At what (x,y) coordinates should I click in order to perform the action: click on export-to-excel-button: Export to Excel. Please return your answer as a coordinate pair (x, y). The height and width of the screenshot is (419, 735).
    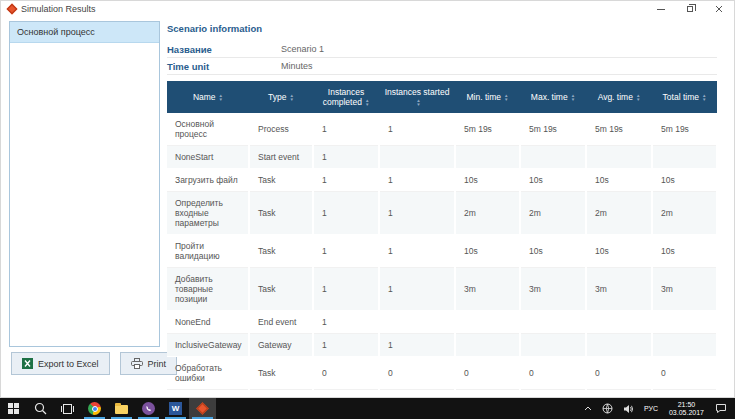
    Looking at the image, I should click on (60, 364).